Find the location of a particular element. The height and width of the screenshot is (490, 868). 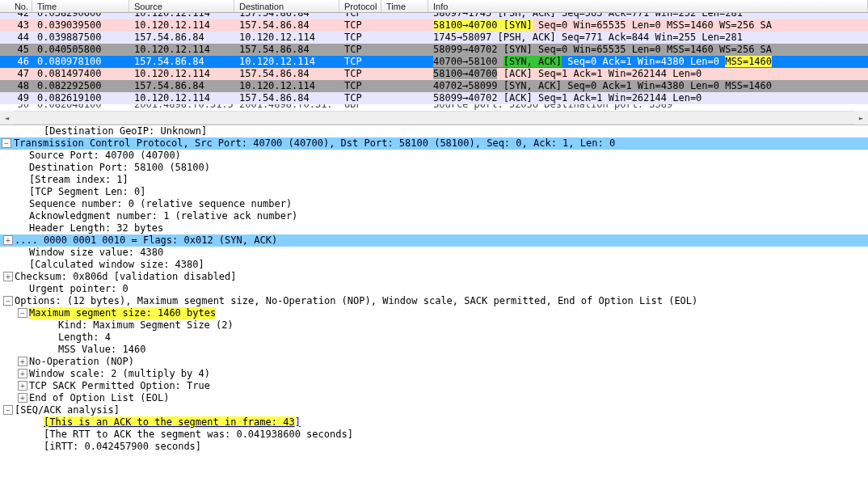

column-header-time: Time is located at coordinates (81, 6).